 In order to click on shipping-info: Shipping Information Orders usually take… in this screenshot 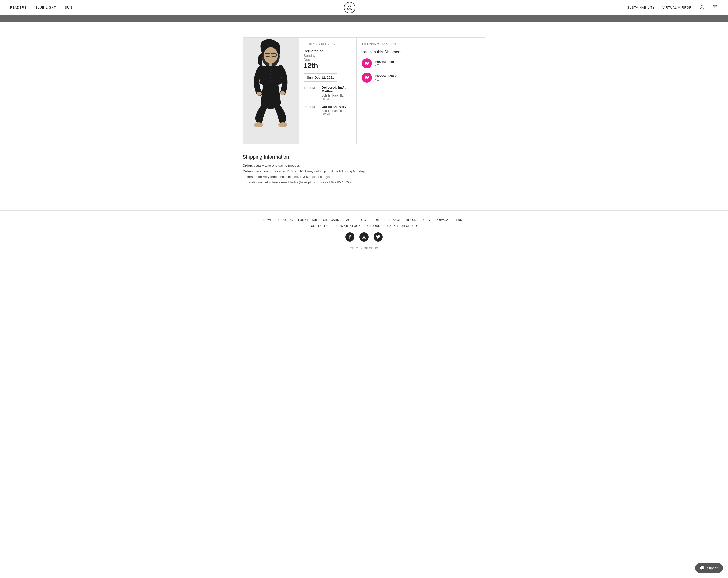, I will do `click(364, 170)`.